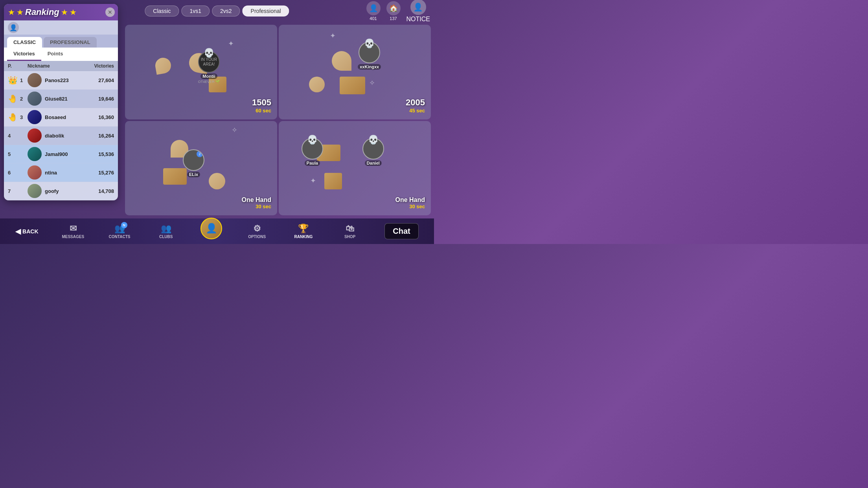  What do you see at coordinates (120, 237) in the screenshot?
I see `contacts-label: CONTACTS` at bounding box center [120, 237].